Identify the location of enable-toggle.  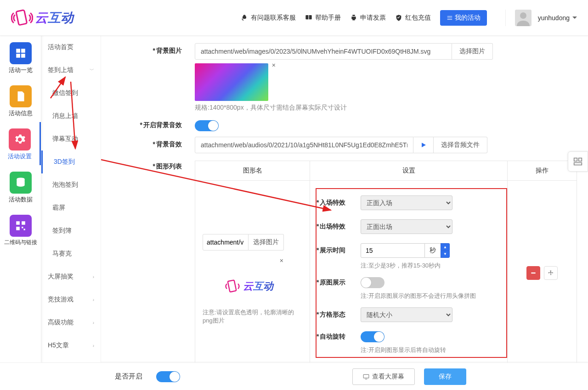
(168, 377).